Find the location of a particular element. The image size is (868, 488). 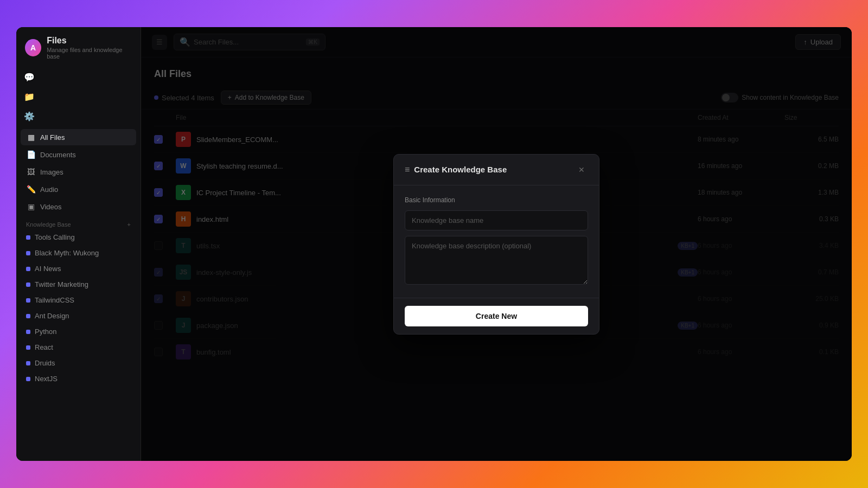

kb-item-ant-design: Ant Design is located at coordinates (78, 316).